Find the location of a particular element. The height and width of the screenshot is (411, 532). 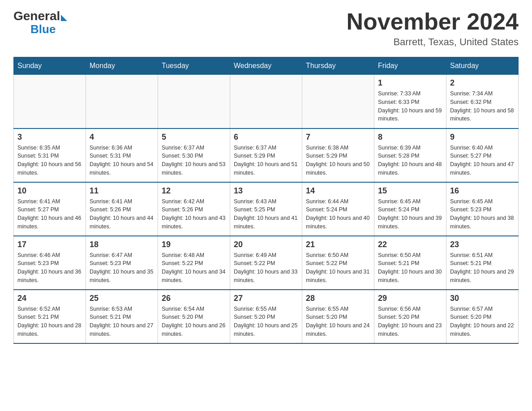

calendar-day-cell: 25Sunrise: 6:53 AMSunset: 5:21 PMDayligh… is located at coordinates (122, 317).